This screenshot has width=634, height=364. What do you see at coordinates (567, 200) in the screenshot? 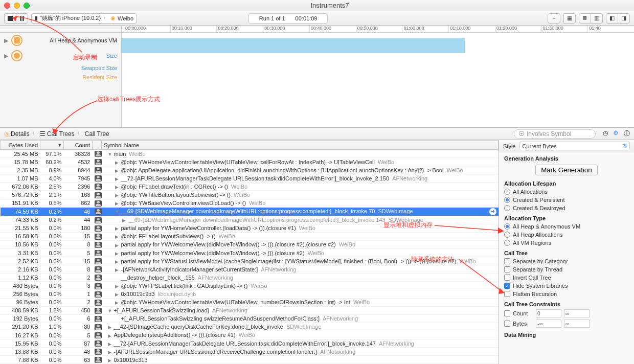
I see `radio-created-persistent: Created & Persistent` at bounding box center [567, 200].